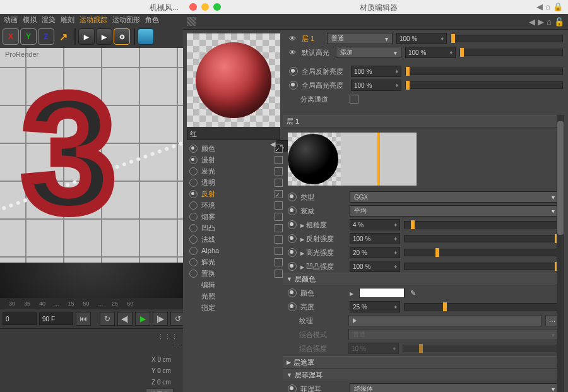  Describe the element at coordinates (292, 197) in the screenshot. I see `type-radio` at that location.